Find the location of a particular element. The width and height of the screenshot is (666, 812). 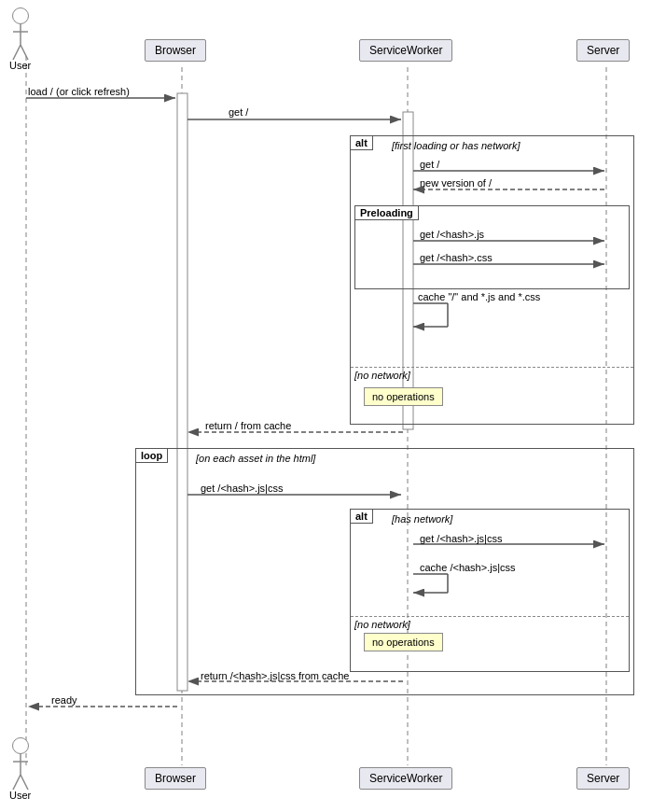

user-label-top: User is located at coordinates (21, 65).